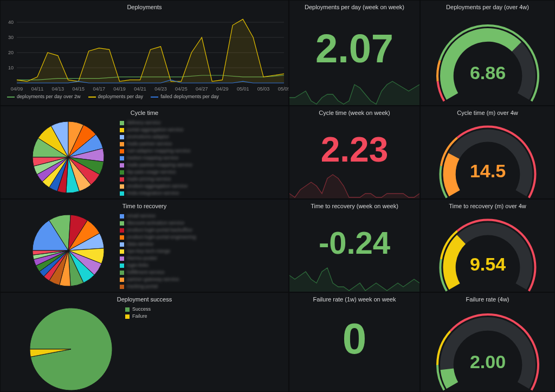 This screenshot has width=555, height=392. Describe the element at coordinates (158, 258) in the screenshot. I see `legend-item: thermo-poster` at that location.